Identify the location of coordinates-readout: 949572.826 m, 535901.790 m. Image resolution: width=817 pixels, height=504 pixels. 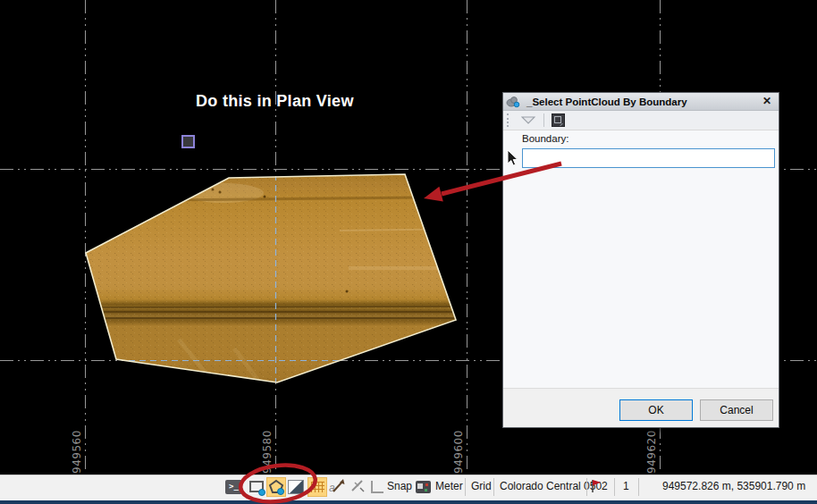
(734, 486).